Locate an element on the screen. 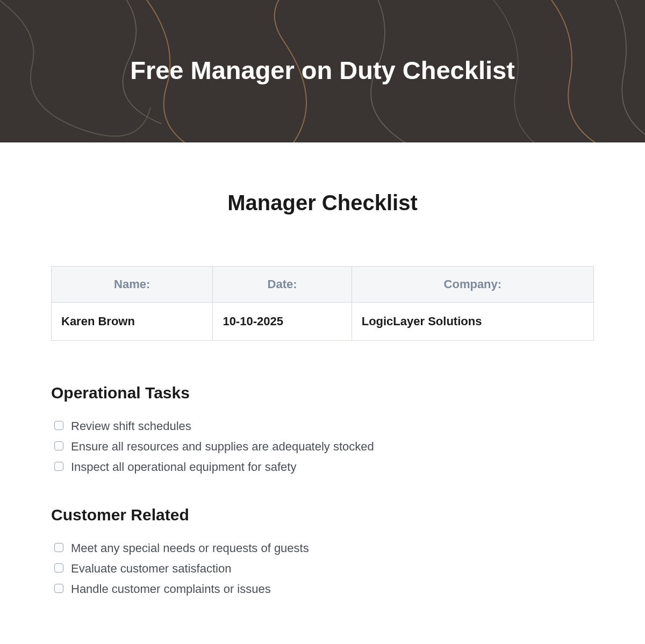 The image size is (645, 644). checklist: Review shift schedules Ensure all resour… is located at coordinates (322, 447).